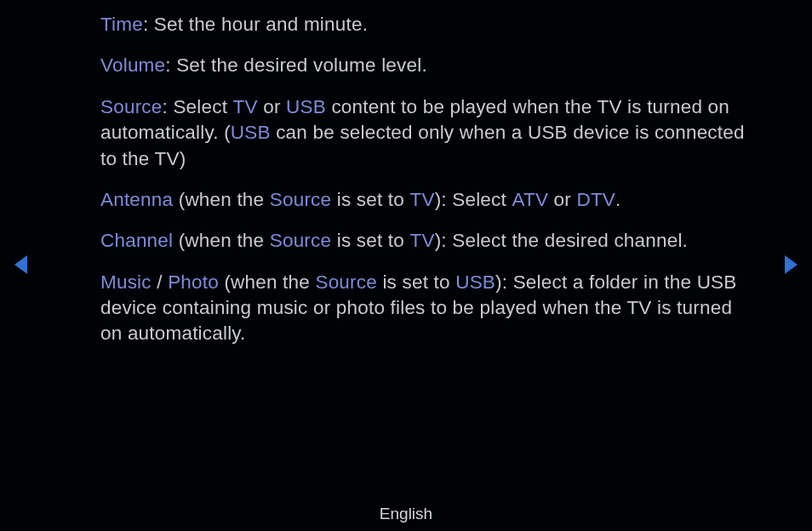  What do you see at coordinates (126, 283) in the screenshot?
I see `label-music: Music` at bounding box center [126, 283].